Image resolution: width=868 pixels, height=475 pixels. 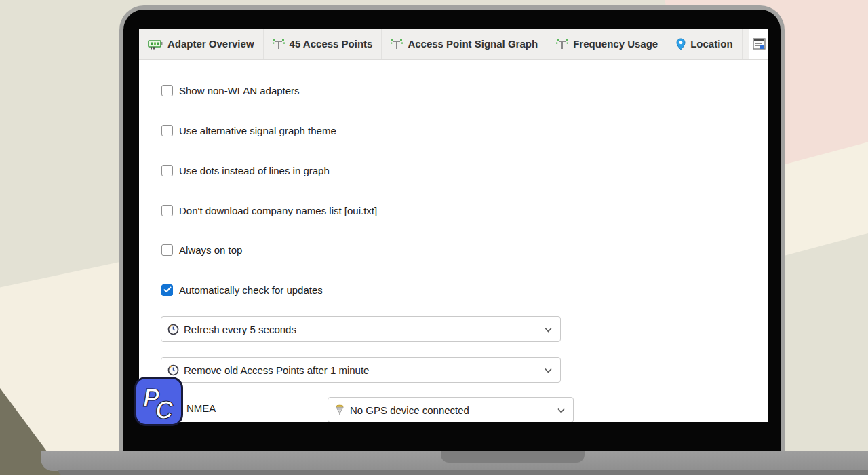 What do you see at coordinates (513, 457) in the screenshot?
I see `laptop-hinge-notch` at bounding box center [513, 457].